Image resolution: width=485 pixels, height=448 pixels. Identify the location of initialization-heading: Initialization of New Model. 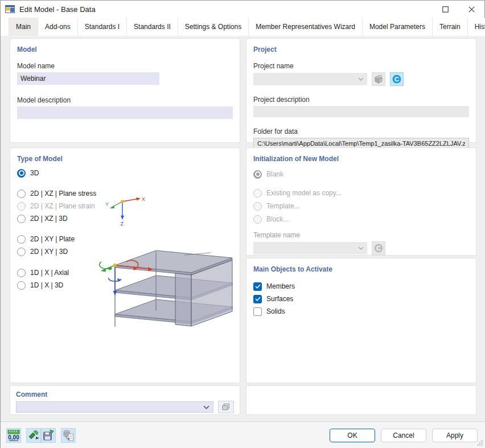
(361, 159).